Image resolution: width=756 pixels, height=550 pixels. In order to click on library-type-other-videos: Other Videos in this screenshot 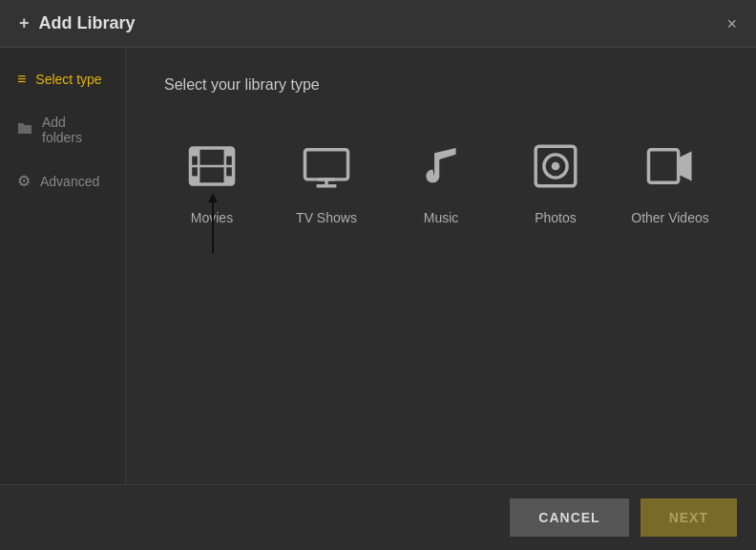, I will do `click(670, 179)`.